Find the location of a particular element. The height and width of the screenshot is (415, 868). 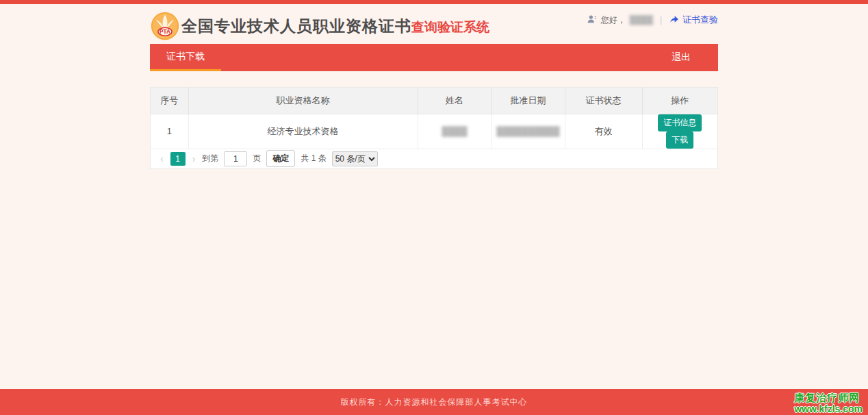

user-name-redacted: ████ is located at coordinates (641, 20).